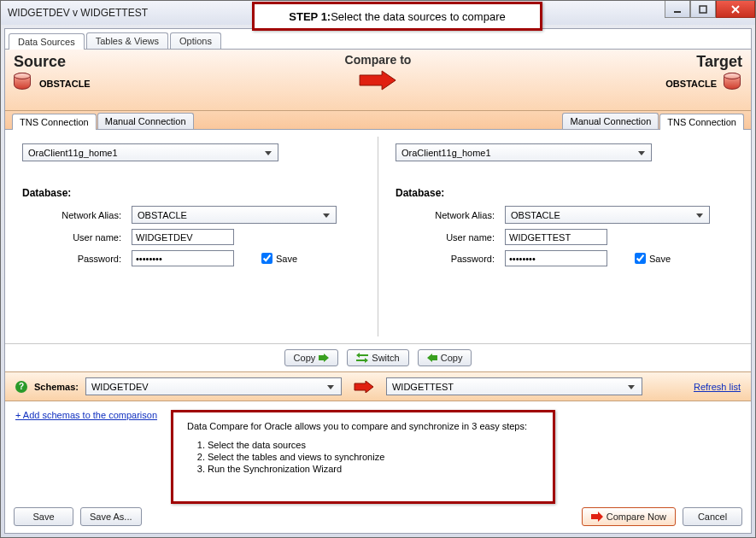 This screenshot has width=756, height=538. Describe the element at coordinates (56, 387) in the screenshot. I see `schemas-label: Schemas:` at that location.